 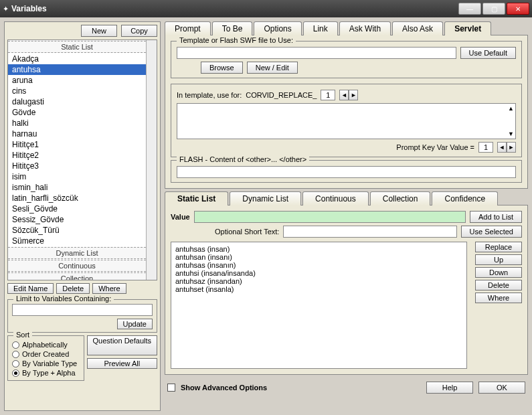 I want to click on section-collection: Collection, so click(x=77, y=276).